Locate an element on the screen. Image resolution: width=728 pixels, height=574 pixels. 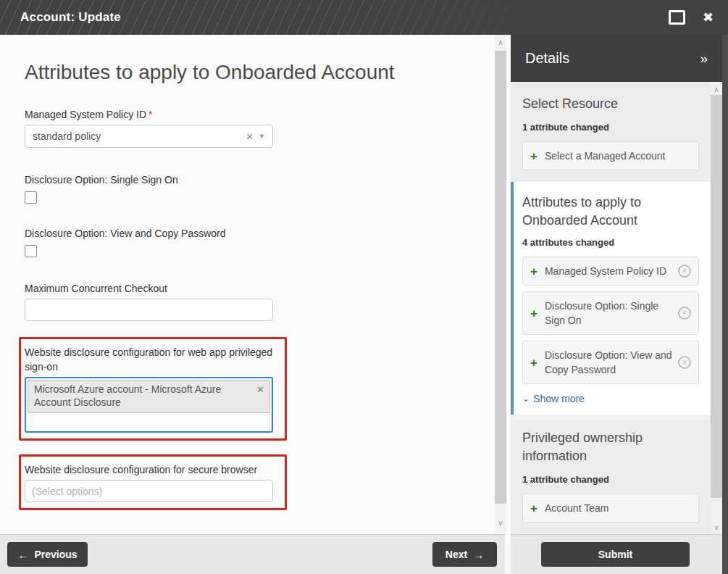
submit-button: Submit is located at coordinates (616, 554).